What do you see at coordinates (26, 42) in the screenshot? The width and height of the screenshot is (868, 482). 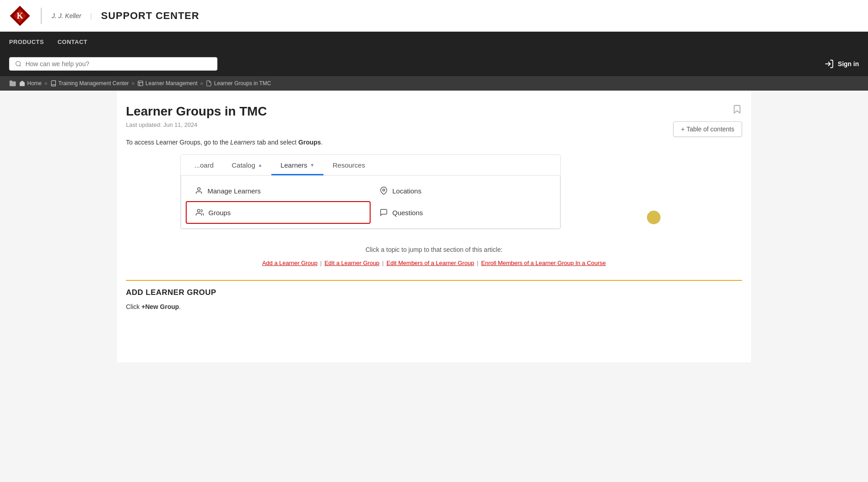 I see `nav-products: PRODUCTS` at bounding box center [26, 42].